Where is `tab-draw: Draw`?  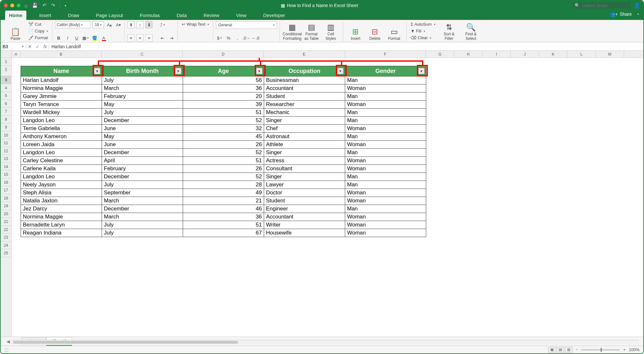 tab-draw: Draw is located at coordinates (73, 15).